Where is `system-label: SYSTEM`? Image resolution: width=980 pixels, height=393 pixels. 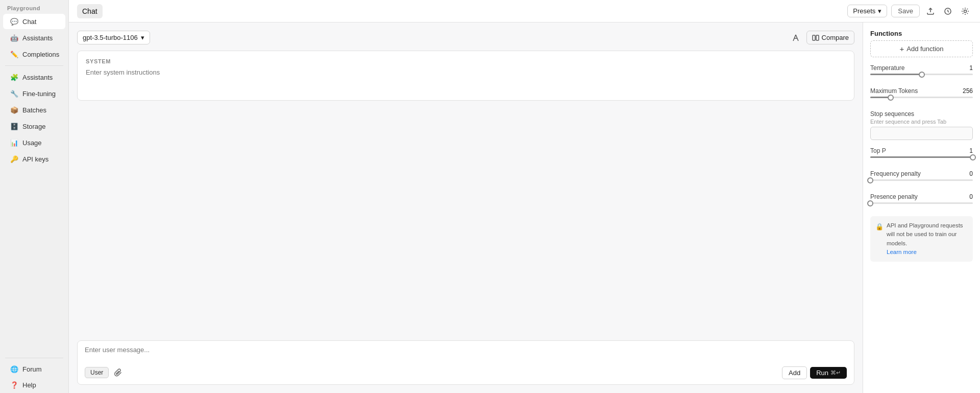 system-label: SYSTEM is located at coordinates (465, 61).